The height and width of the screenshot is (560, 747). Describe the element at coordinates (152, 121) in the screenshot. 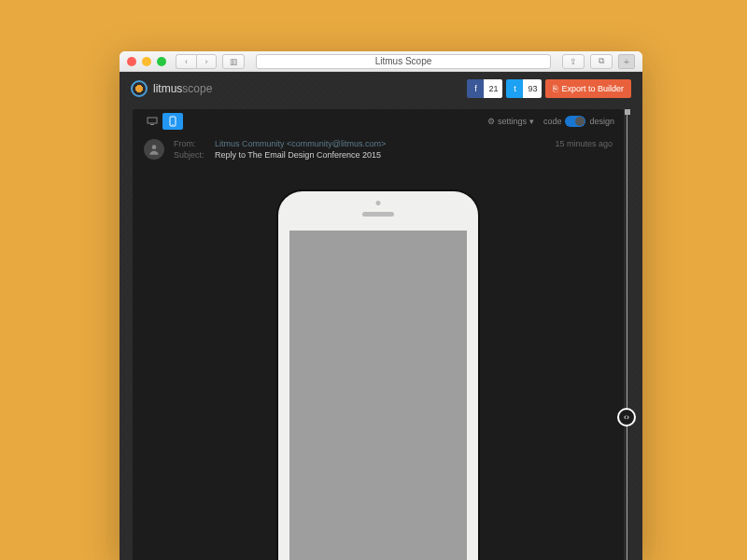

I see `desktop-icon` at that location.